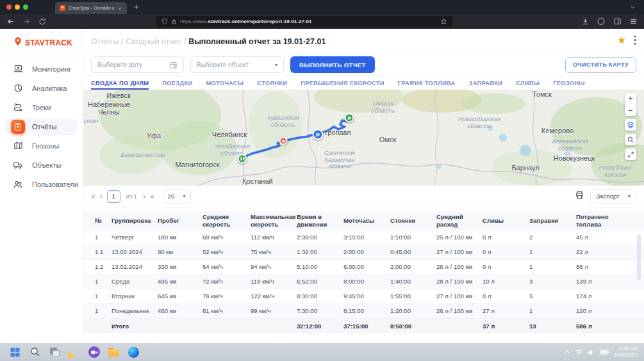  I want to click on last-page-icon: », so click(153, 197).